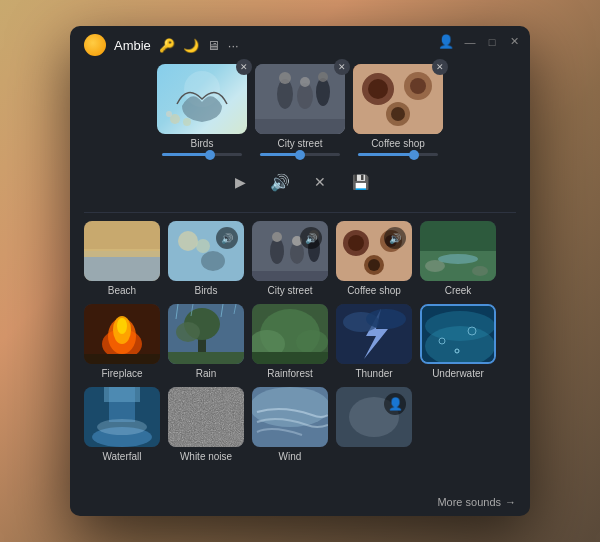 The height and width of the screenshot is (542, 600). Describe the element at coordinates (374, 342) in the screenshot. I see `sound-card-thunder: Thunder` at that location.